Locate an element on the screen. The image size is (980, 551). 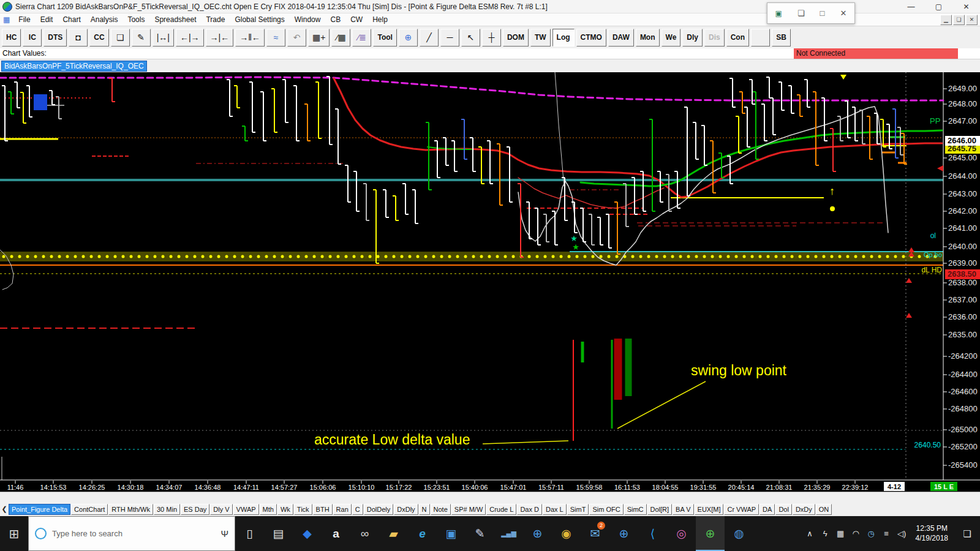
window-thumbnail-icon: ▣ is located at coordinates (779, 13).